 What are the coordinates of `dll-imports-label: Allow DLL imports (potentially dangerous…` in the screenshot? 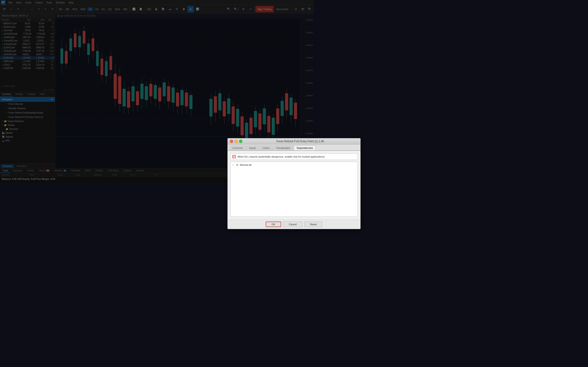 It's located at (276, 157).